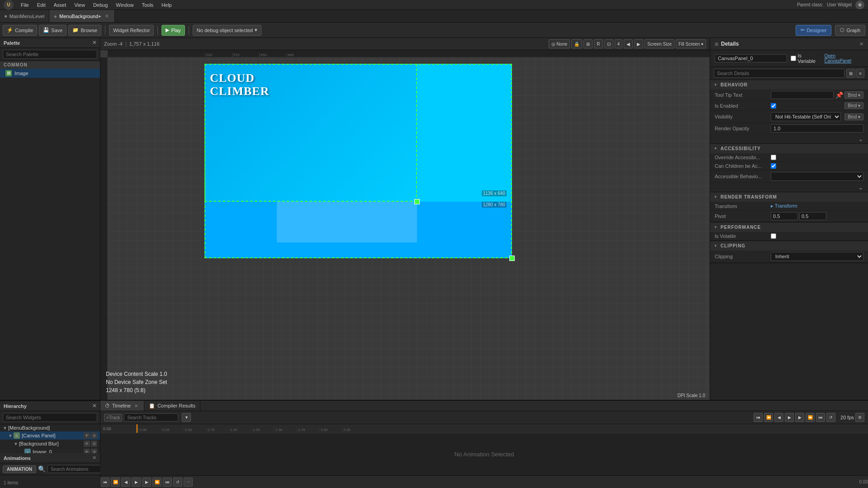 This screenshot has height=488, width=868. I want to click on tl-loop: ↺, so click(831, 417).